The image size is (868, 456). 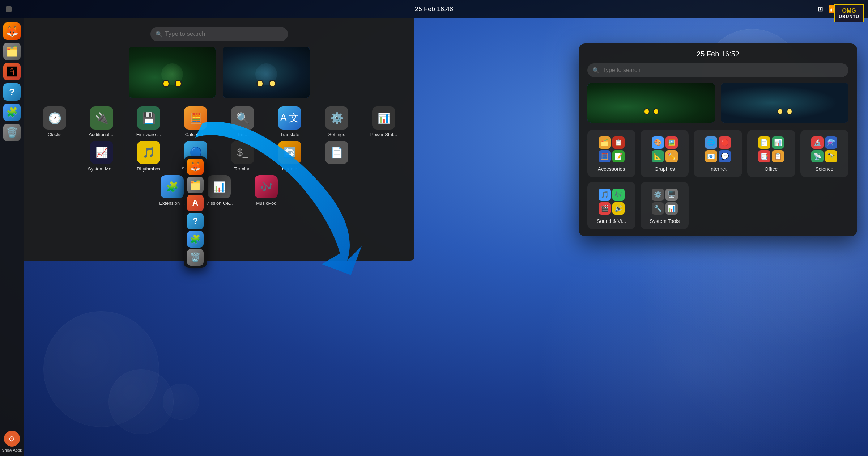 I want to click on right-search-inner: 🔍, so click(x=718, y=70).